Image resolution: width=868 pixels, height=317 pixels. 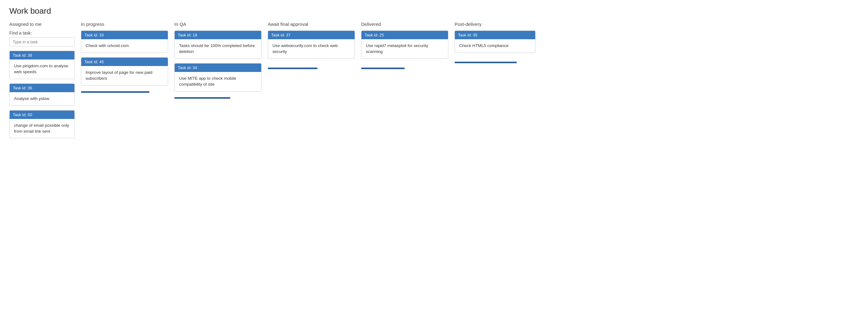 I want to click on task-card: Task id: 25 Use rapid7 metasploit for se…, so click(x=405, y=45).